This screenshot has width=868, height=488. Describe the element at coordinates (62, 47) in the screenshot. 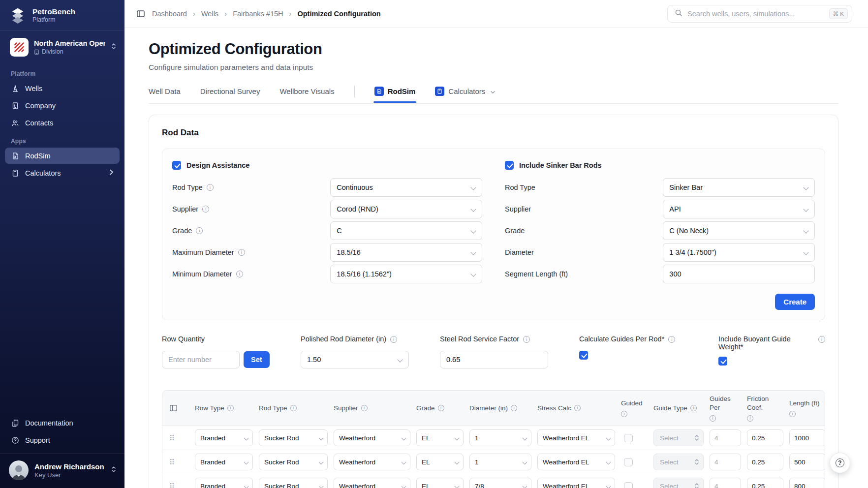

I see `org-selector: North American Opera Division` at that location.